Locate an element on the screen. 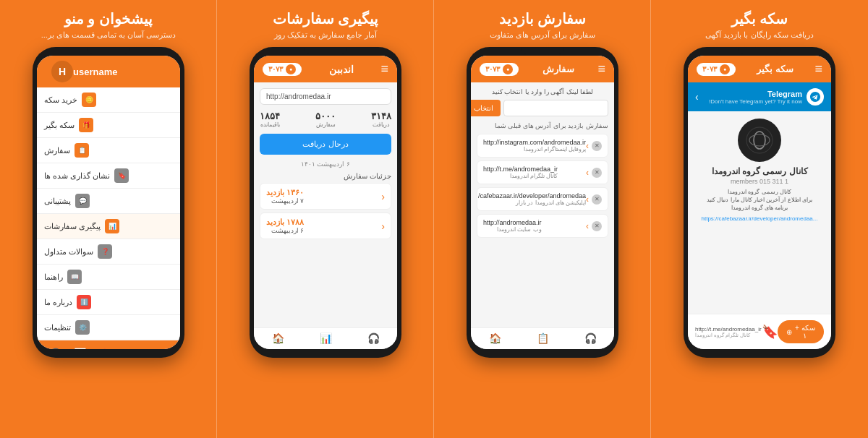  support-icon: 💬 is located at coordinates (82, 201).